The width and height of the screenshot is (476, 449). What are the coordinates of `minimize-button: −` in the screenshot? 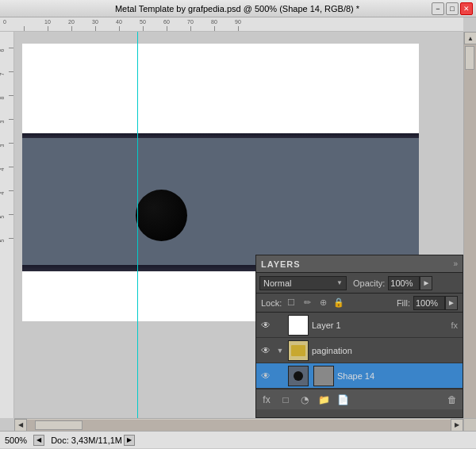 It's located at (438, 9).